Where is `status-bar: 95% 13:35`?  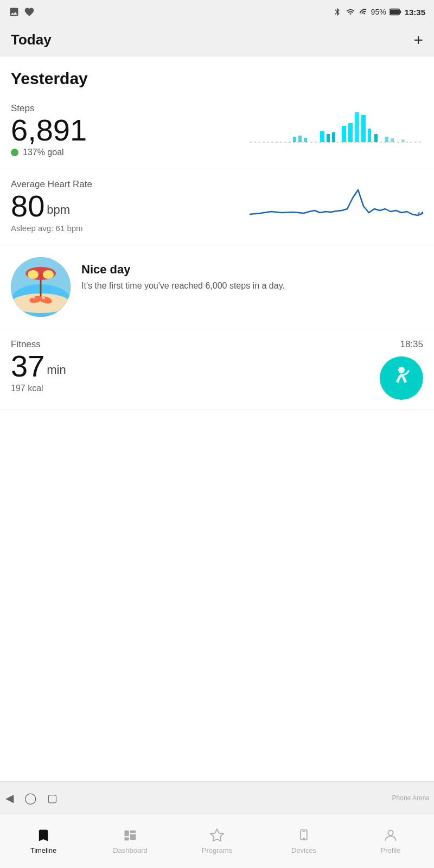
status-bar: 95% 13:35 is located at coordinates (217, 12).